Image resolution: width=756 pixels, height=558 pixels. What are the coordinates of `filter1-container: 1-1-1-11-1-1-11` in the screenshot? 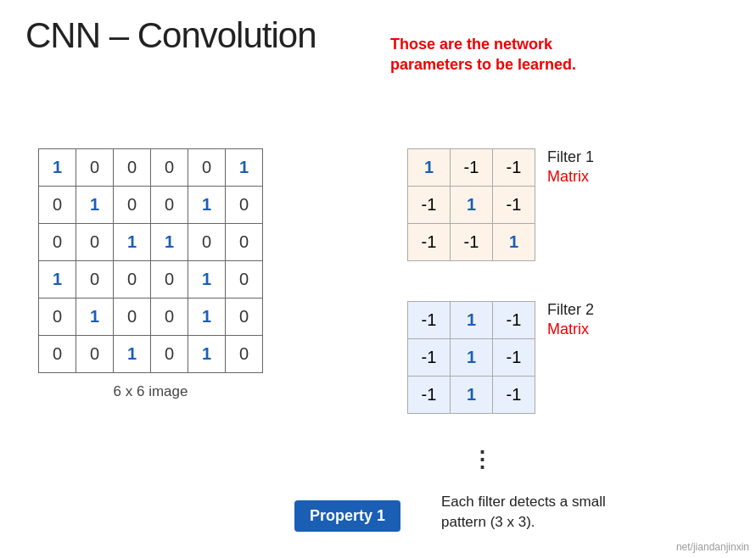 It's located at (472, 205).